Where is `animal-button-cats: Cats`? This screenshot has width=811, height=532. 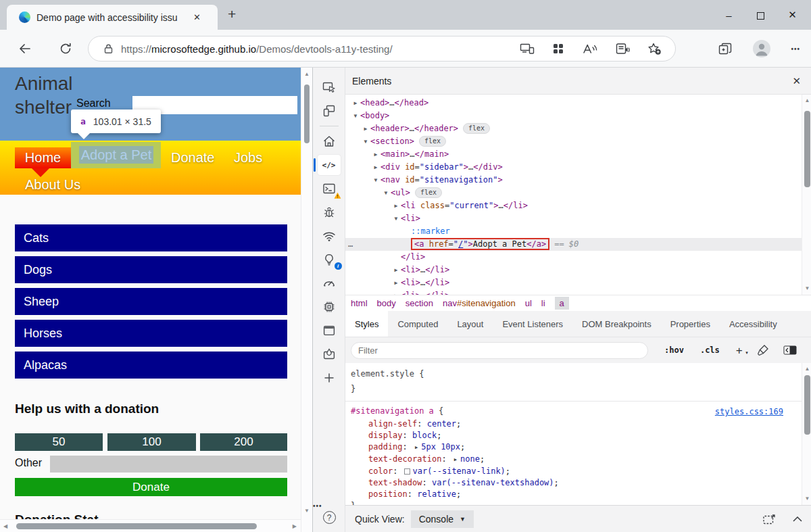
animal-button-cats: Cats is located at coordinates (151, 238).